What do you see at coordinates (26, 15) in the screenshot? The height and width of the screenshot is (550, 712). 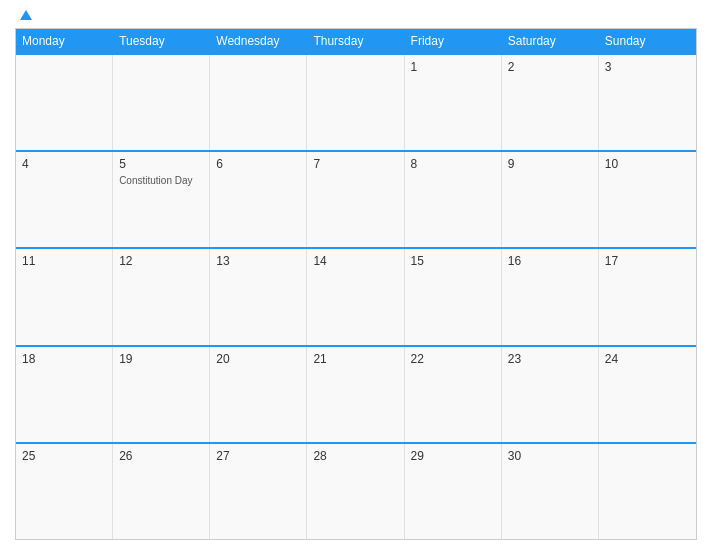 I see `logo-triangle-icon` at bounding box center [26, 15].